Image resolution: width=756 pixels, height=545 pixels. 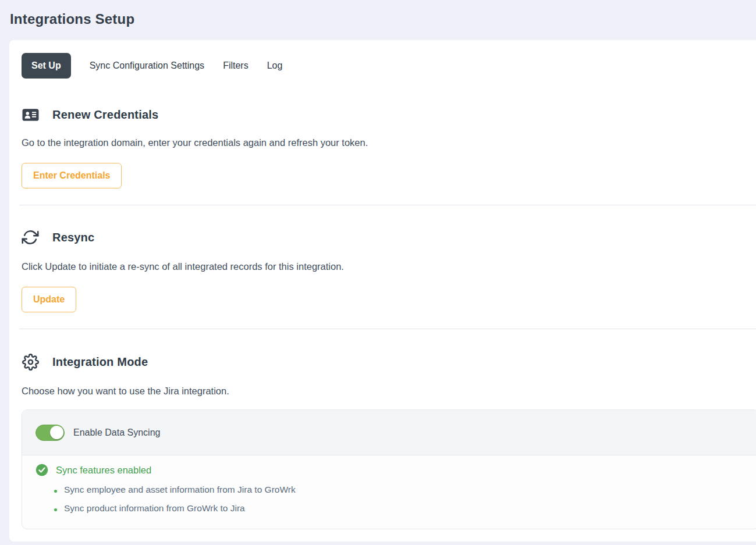 I want to click on gear-icon, so click(x=30, y=362).